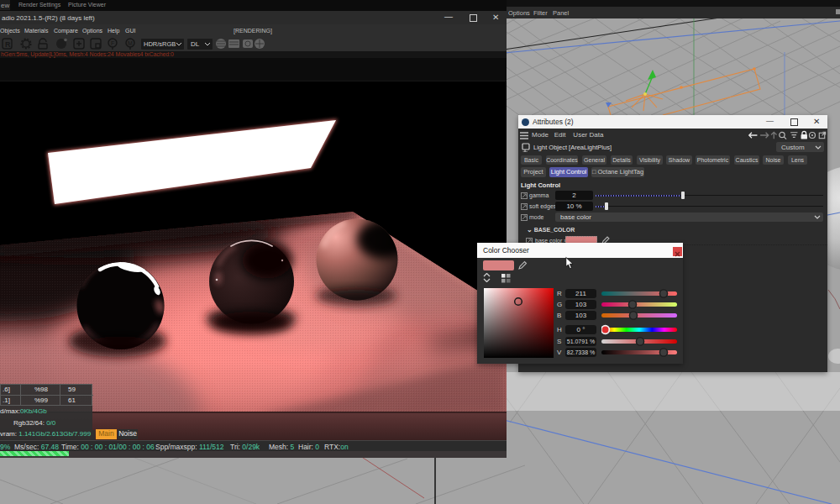 This screenshot has height=504, width=840. I want to click on svg-text: HDR/sRGB, so click(160, 44).